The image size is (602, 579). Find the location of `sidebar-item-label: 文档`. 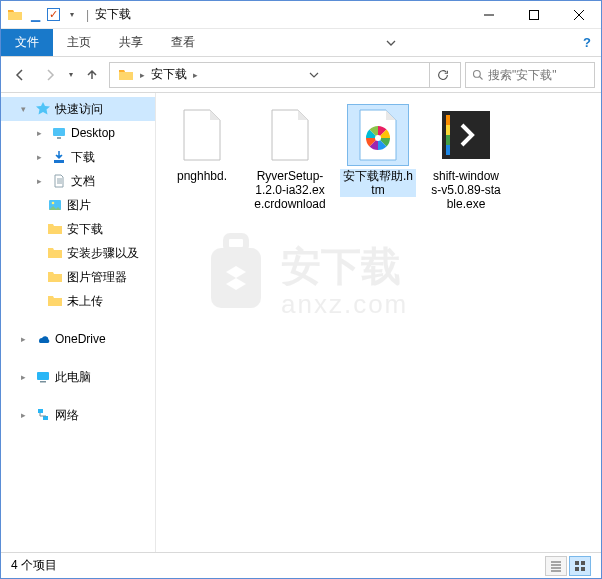

sidebar-item-label: 文档 is located at coordinates (83, 182).